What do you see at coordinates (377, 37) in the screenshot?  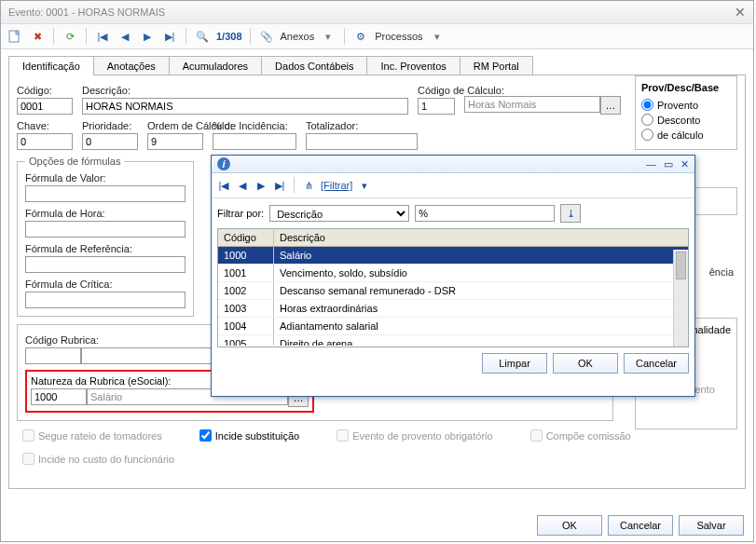 I see `main-toolbar: ✖ ⟳ |◀ ◀ ▶ ▶| 🔍 1/308 📎 Anexos ▾ ⚙ Proce…` at bounding box center [377, 37].